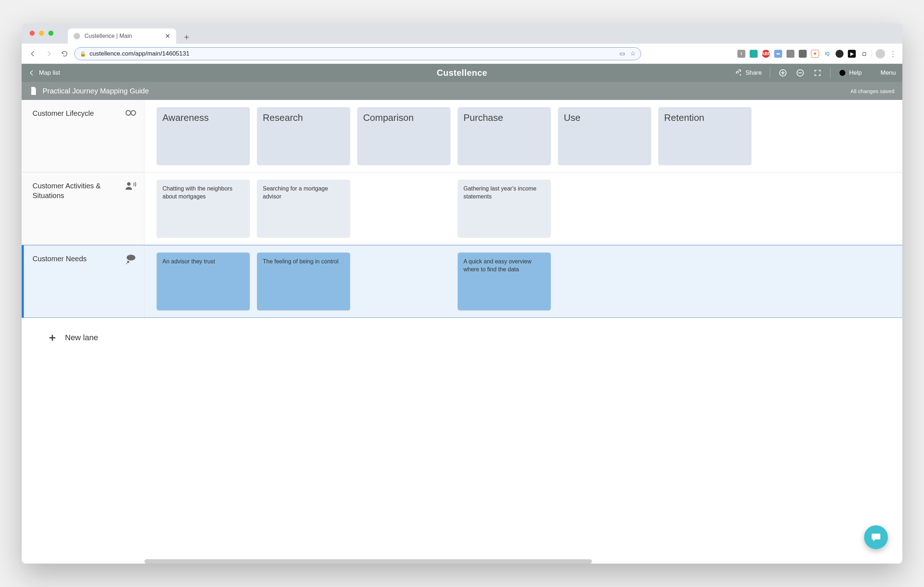 The height and width of the screenshot is (587, 924). What do you see at coordinates (50, 73) in the screenshot?
I see `map-list-label: Map list` at bounding box center [50, 73].